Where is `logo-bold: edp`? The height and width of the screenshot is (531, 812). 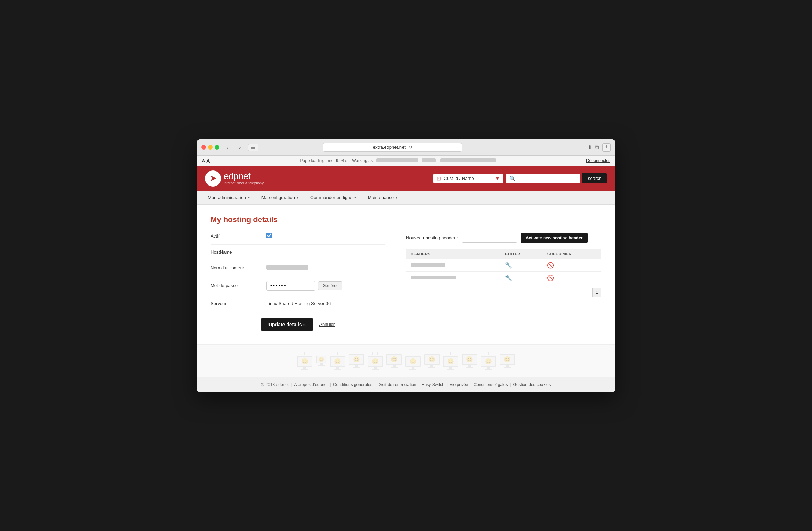 logo-bold: edp is located at coordinates (231, 176).